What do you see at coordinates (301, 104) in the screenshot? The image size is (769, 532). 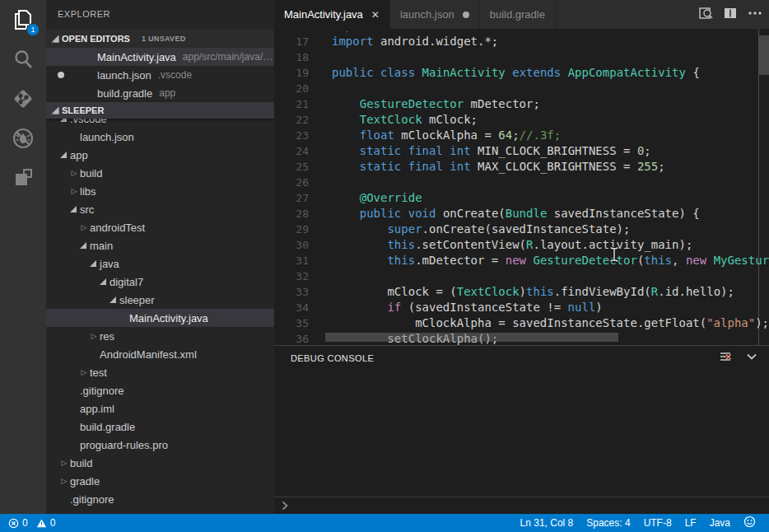 I see `line-number: 21` at bounding box center [301, 104].